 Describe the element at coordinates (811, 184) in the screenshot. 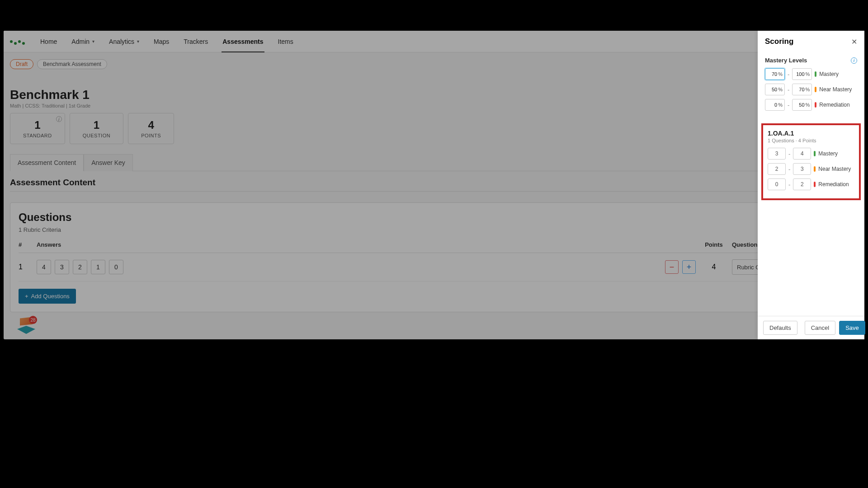

I see `standard-level-row: 0-2Remediation` at that location.